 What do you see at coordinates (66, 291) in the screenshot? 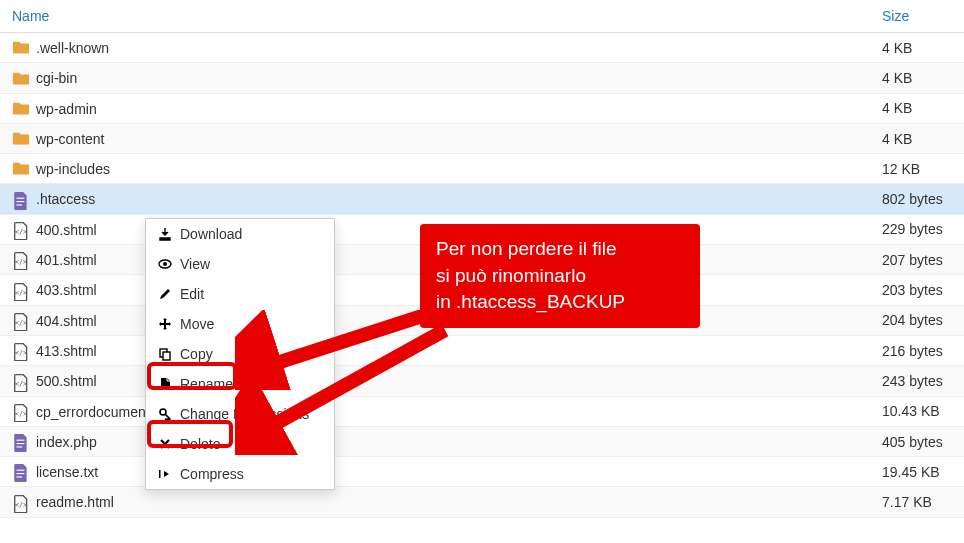
I see `file-name: 403.shtml` at bounding box center [66, 291].